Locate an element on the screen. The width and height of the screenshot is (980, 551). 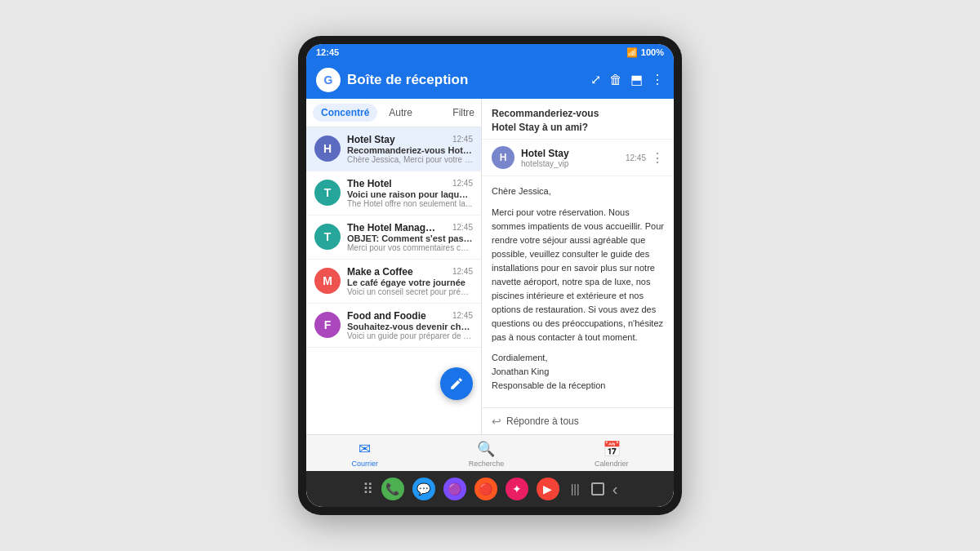
dock-back-btn: ‹ is located at coordinates (616, 490).